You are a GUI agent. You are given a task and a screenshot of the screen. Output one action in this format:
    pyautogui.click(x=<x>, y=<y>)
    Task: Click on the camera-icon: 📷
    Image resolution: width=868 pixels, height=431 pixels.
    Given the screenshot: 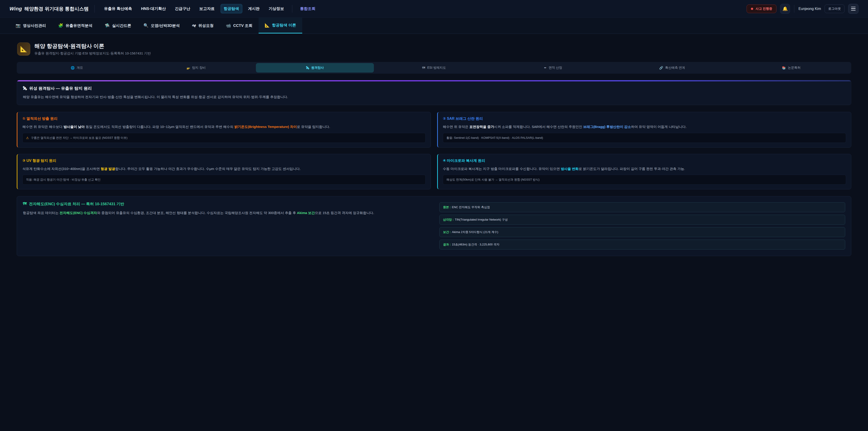 What is the action you would take?
    pyautogui.click(x=18, y=26)
    